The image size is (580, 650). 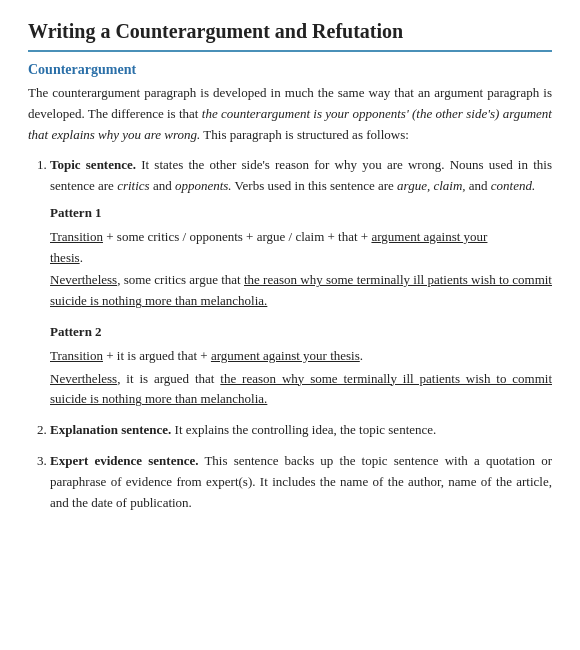 What do you see at coordinates (290, 70) in the screenshot?
I see `section-heading: Counterargument` at bounding box center [290, 70].